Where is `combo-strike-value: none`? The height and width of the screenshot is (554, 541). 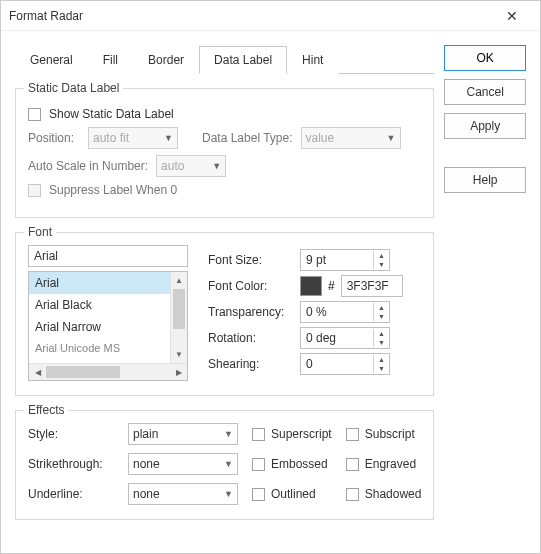 combo-strike-value: none is located at coordinates (146, 464).